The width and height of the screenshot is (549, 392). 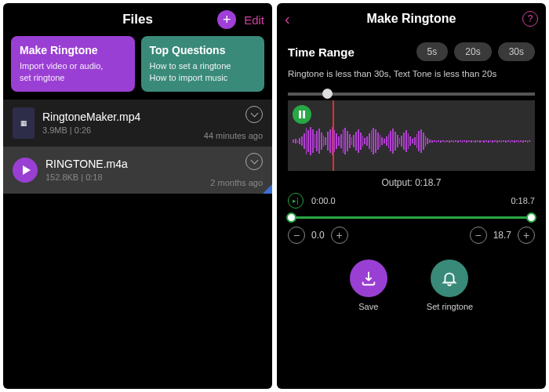 I want to click on pause-button, so click(x=302, y=114).